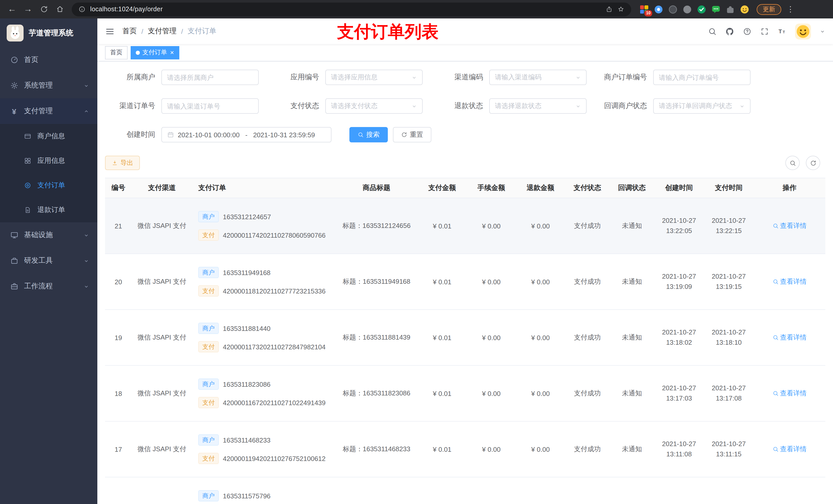  What do you see at coordinates (44, 9) in the screenshot?
I see `browser-refresh-icon` at bounding box center [44, 9].